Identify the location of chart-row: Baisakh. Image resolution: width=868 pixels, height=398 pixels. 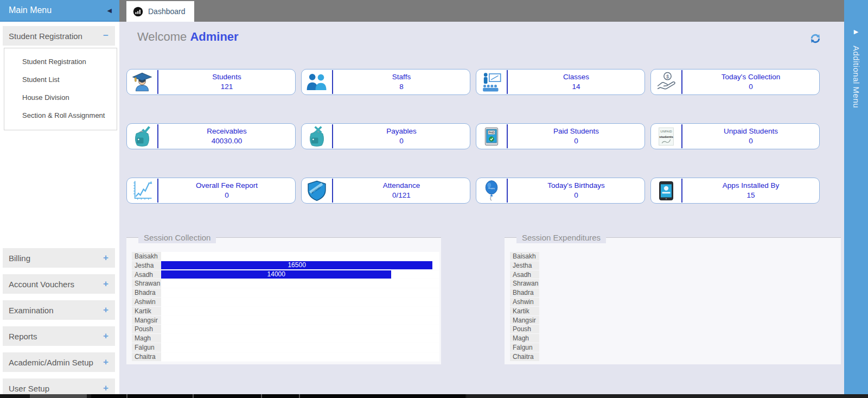
(285, 256).